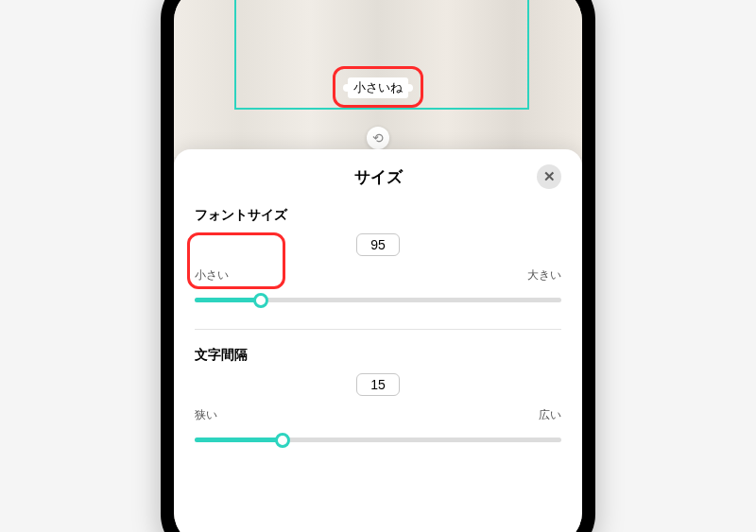  What do you see at coordinates (550, 416) in the screenshot?
I see `letter-spacing-max-label: 広い` at bounding box center [550, 416].